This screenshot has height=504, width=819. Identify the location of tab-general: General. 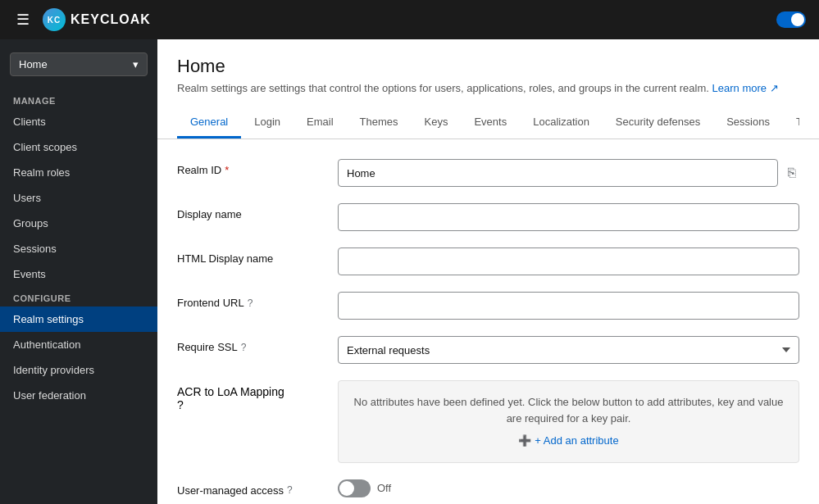
(209, 123).